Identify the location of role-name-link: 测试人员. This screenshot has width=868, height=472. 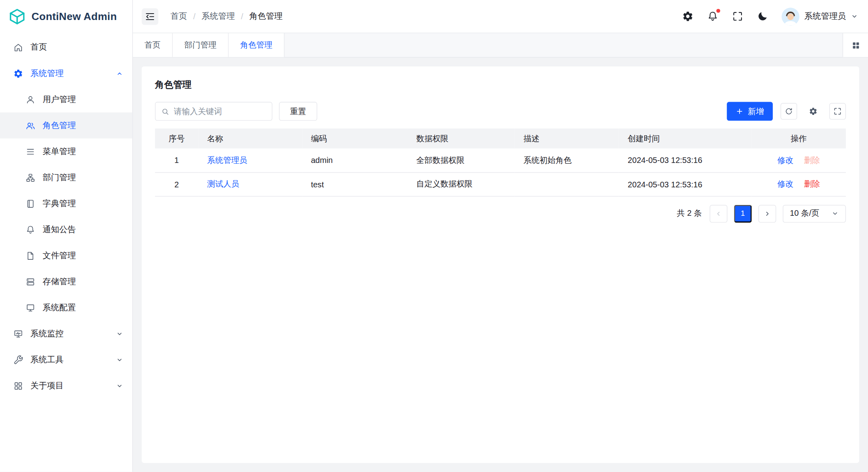
(223, 184).